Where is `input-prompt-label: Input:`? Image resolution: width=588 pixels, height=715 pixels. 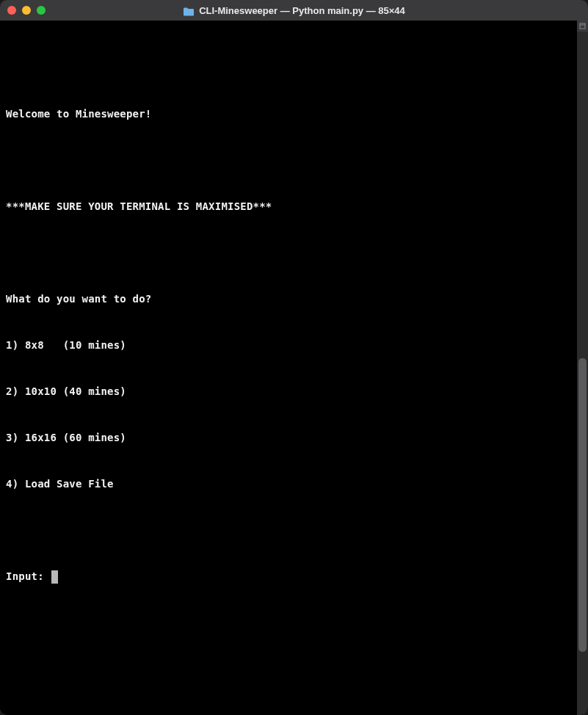 input-prompt-label: Input: is located at coordinates (28, 577).